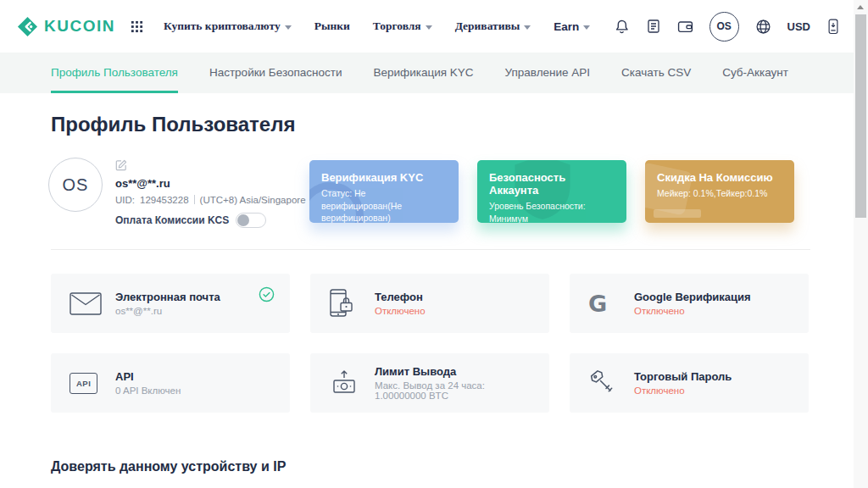 Image resolution: width=868 pixels, height=488 pixels. I want to click on main-nav: Купить криптовалюту Рынки Торговля Дерив…, so click(376, 26).